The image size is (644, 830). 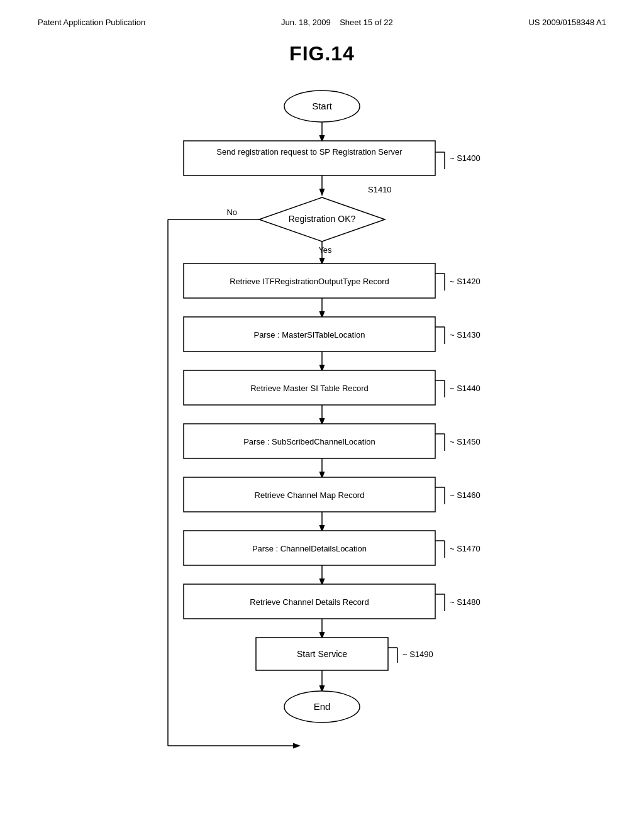 I want to click on start-label: Start, so click(x=322, y=106).